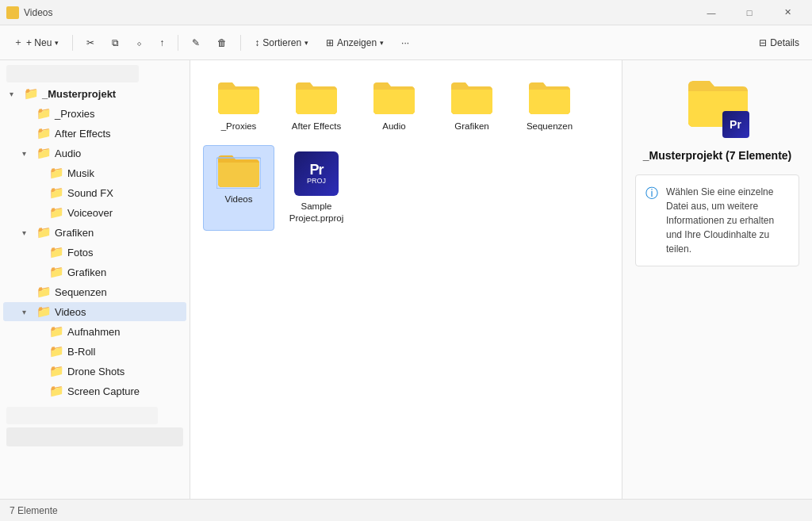 Image resolution: width=812 pixels, height=521 pixels. Describe the element at coordinates (36, 43) in the screenshot. I see `new-button: ＋ + Neu ▾` at that location.